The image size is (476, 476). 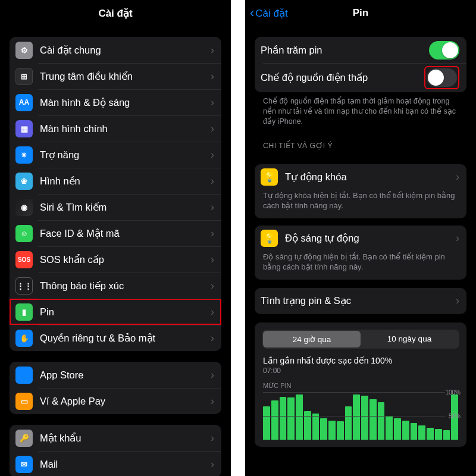 What do you see at coordinates (24, 438) in the screenshot?
I see `passwords-icon: 🔑` at bounding box center [24, 438].